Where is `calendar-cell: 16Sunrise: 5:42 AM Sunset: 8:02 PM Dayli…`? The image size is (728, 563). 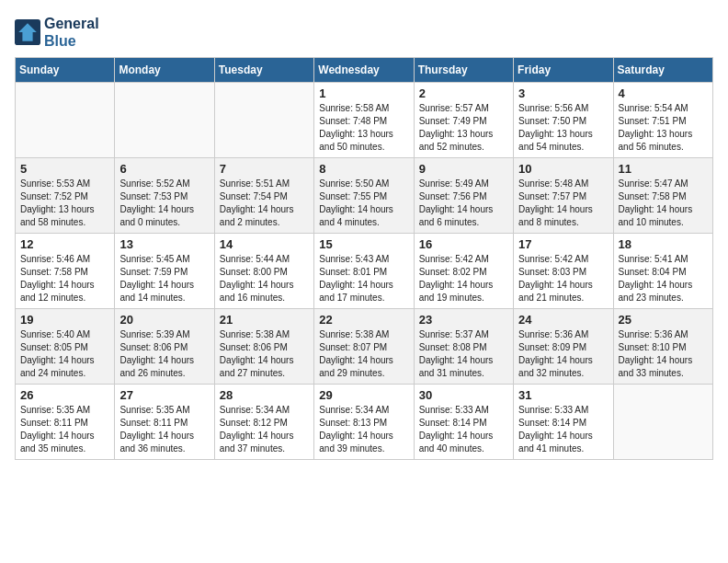
calendar-cell: 16Sunrise: 5:42 AM Sunset: 8:02 PM Dayli… is located at coordinates (463, 271).